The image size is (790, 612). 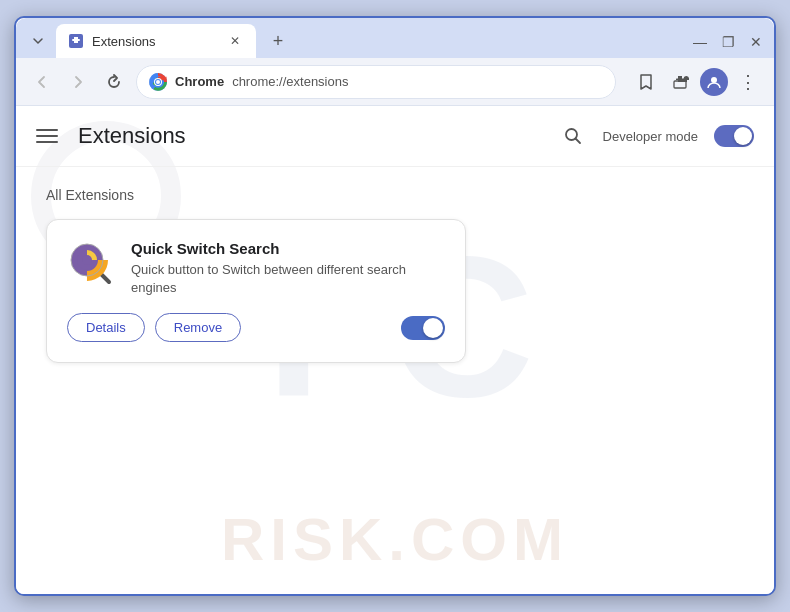 I want to click on minimize-button: —, so click(x=700, y=42).